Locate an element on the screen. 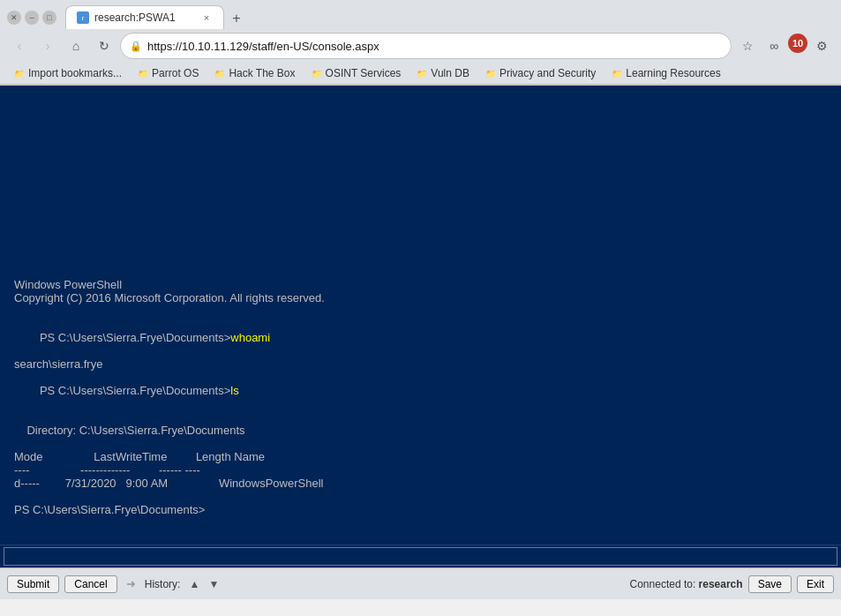 Image resolution: width=841 pixels, height=616 pixels. submit-button: Submit is located at coordinates (34, 584).